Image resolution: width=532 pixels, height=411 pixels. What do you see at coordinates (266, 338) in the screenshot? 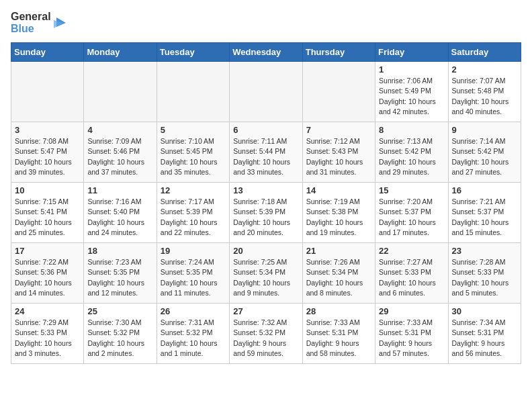
I see `day-info: Sunrise: 7:32 AM Sunset: 5:32 PM Dayligh…` at bounding box center [266, 338].